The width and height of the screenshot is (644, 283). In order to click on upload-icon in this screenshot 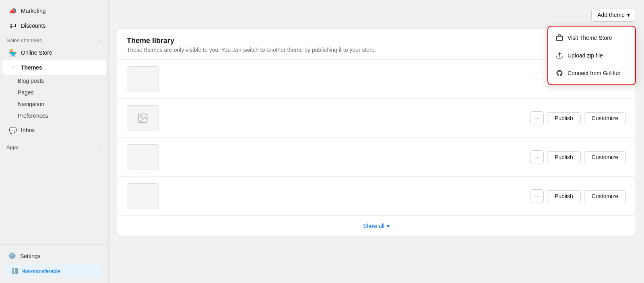, I will do `click(559, 55)`.